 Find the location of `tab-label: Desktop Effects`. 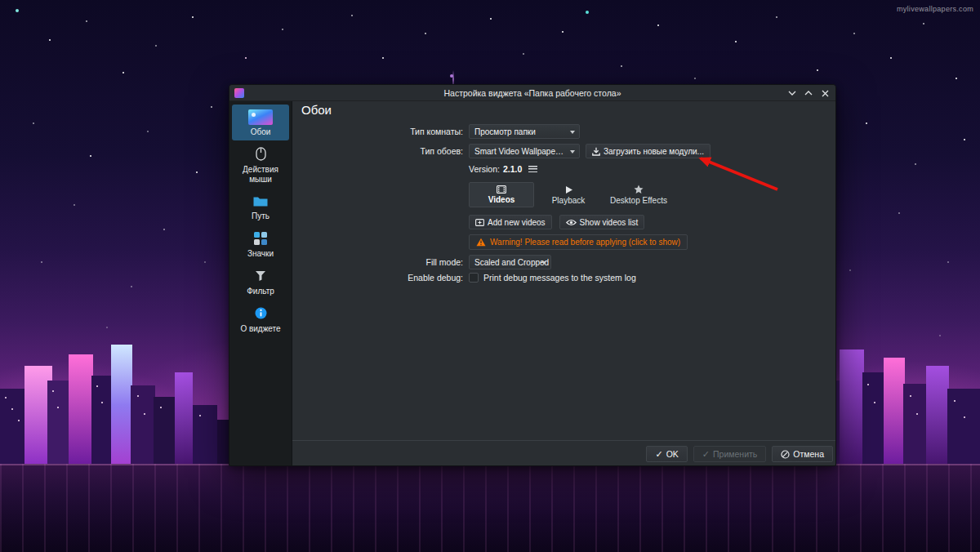

tab-label: Desktop Effects is located at coordinates (639, 201).